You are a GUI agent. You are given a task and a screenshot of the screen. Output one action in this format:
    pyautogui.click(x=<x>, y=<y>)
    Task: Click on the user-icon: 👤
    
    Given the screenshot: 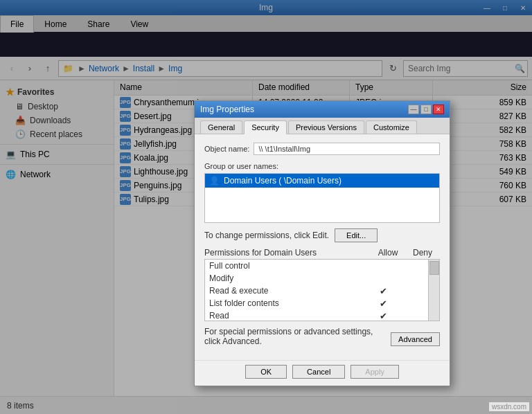 What is the action you would take?
    pyautogui.click(x=215, y=181)
    